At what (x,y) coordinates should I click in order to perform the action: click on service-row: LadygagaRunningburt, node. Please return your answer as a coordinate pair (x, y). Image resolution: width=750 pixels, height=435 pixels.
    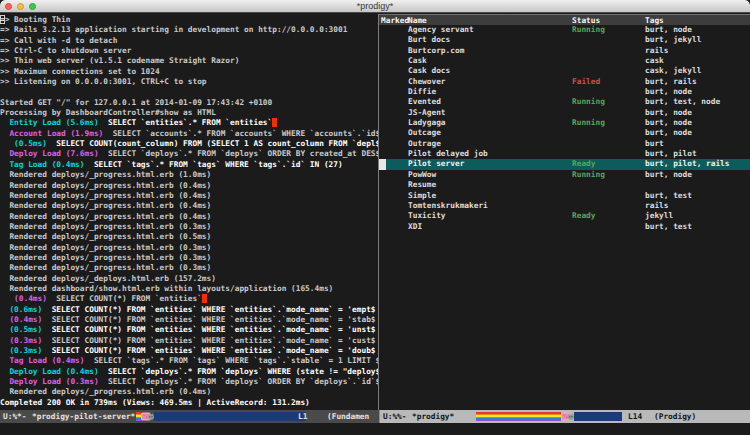
    Looking at the image, I should click on (564, 123).